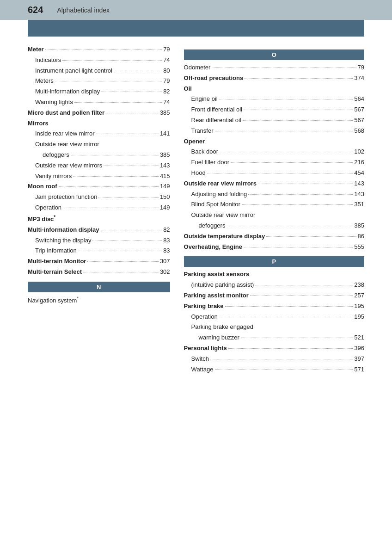 This screenshot has height=555, width=392. I want to click on entry-label: Back door, so click(205, 152).